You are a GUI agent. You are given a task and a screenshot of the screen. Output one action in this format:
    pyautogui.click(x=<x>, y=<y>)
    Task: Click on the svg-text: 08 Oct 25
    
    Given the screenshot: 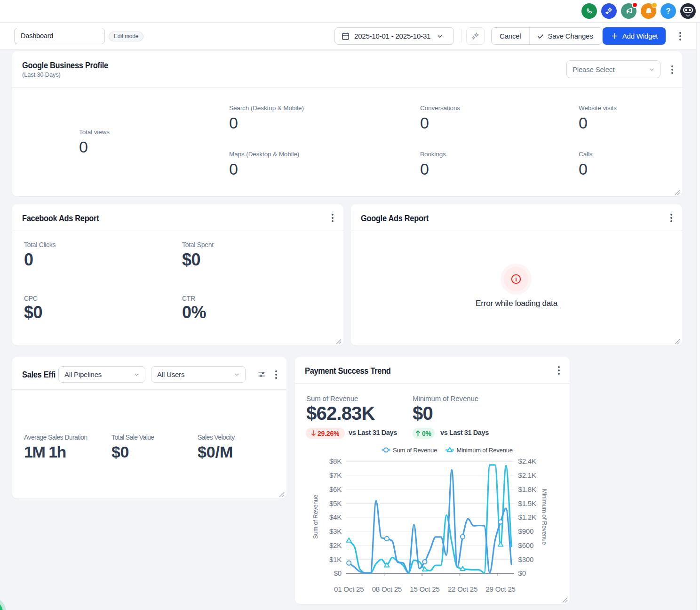 What is the action you would take?
    pyautogui.click(x=387, y=589)
    